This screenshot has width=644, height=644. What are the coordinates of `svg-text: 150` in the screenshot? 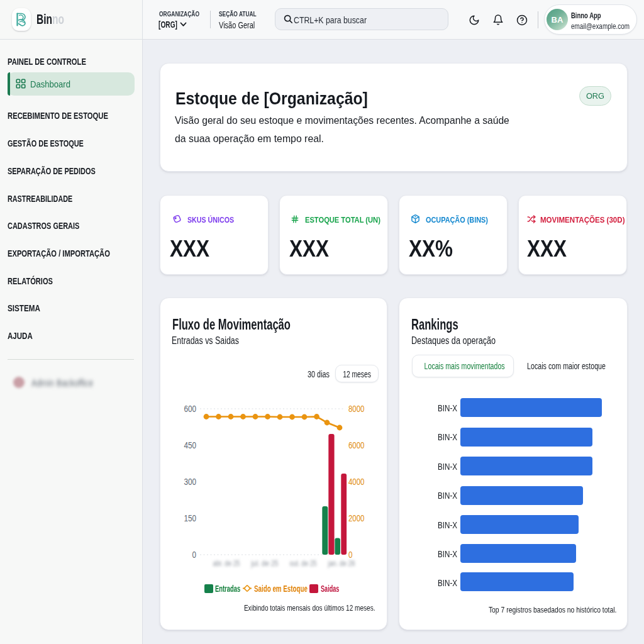 It's located at (190, 518).